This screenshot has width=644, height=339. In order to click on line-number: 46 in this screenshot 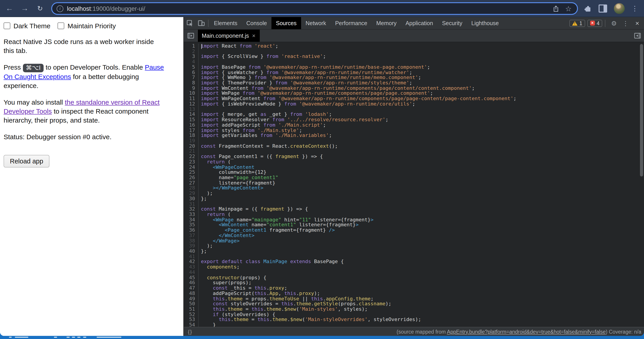, I will do `click(191, 283)`.